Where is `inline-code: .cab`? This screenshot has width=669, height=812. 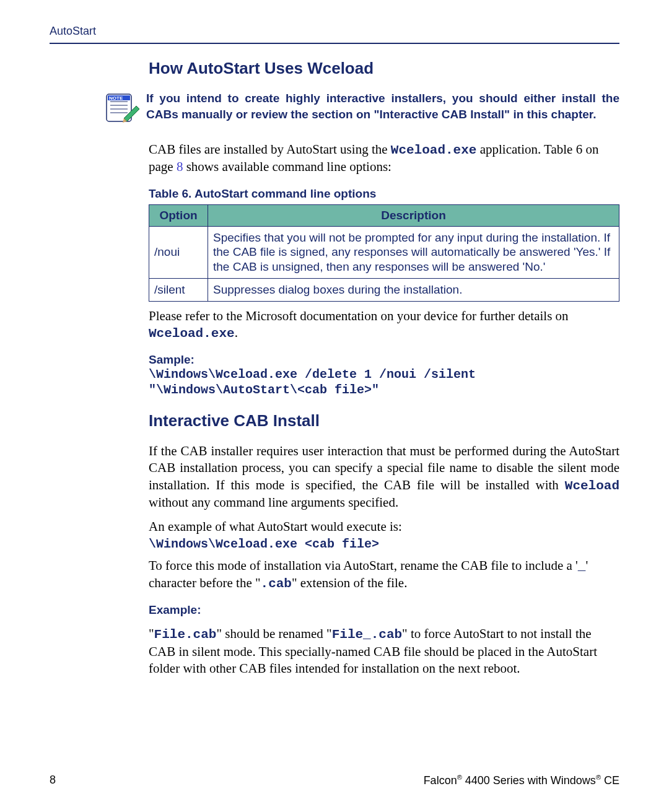 inline-code: .cab is located at coordinates (276, 583).